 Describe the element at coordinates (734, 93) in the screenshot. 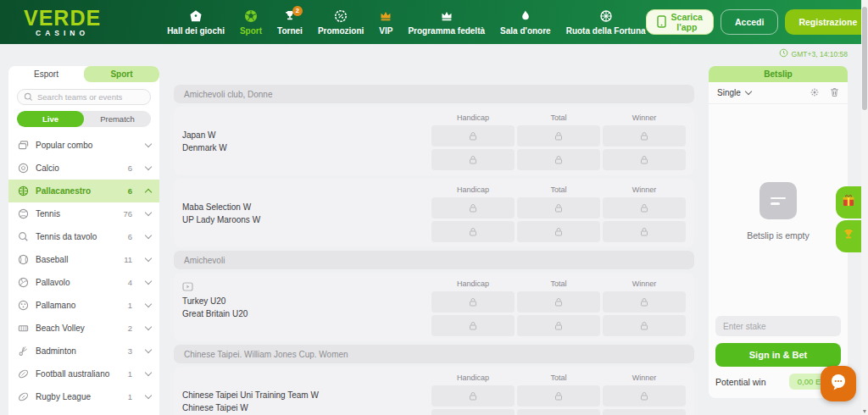

I see `bet-type-dropdown: Single` at that location.